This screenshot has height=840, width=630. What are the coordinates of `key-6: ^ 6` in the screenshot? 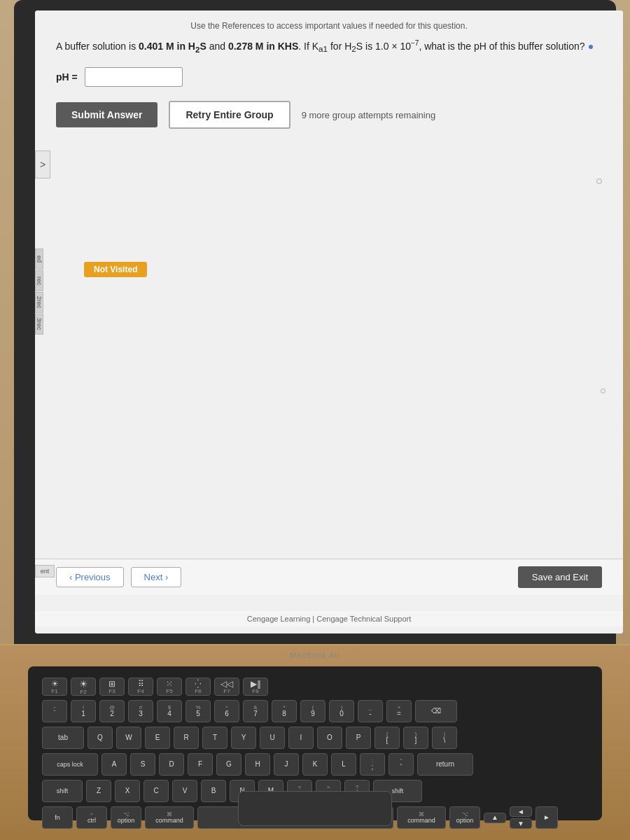 It's located at (227, 711).